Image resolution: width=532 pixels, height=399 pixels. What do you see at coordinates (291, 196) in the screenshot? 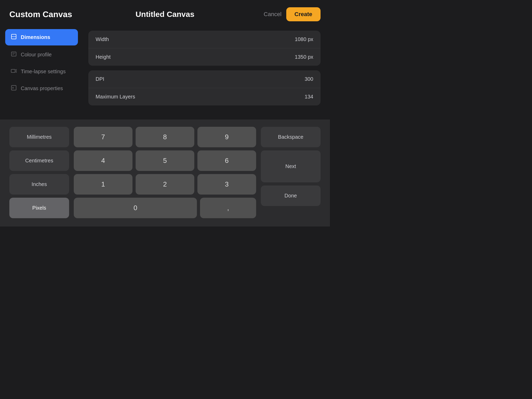
I see `done-button: Done` at bounding box center [291, 196].